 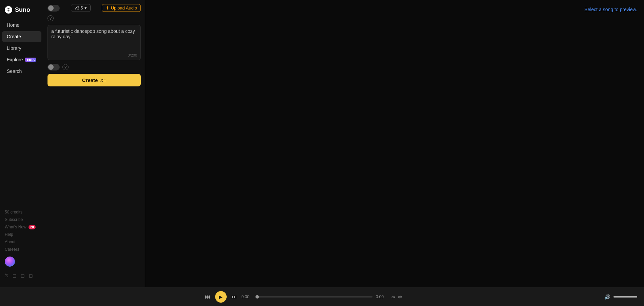 What do you see at coordinates (22, 245) in the screenshot?
I see `sidebar-bottom: 50 credits Subscribe What's New 20 Help …` at bounding box center [22, 245].